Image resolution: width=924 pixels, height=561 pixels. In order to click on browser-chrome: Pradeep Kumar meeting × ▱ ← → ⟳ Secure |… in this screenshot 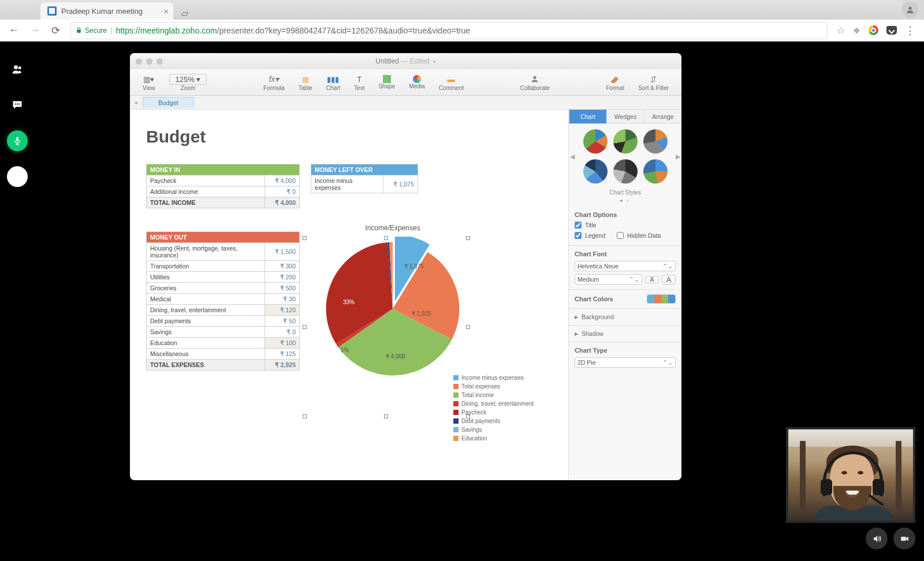, I will do `click(462, 21)`.